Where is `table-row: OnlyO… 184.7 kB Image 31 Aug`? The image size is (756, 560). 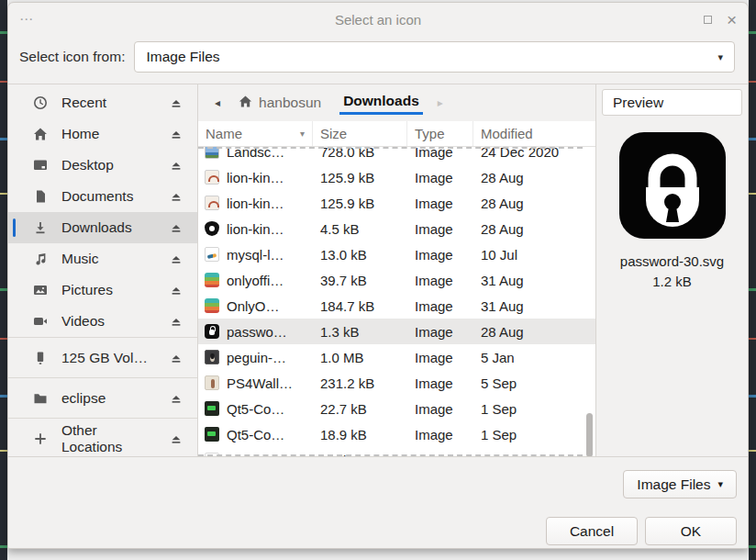
table-row: OnlyO… 184.7 kB Image 31 Aug is located at coordinates (396, 306).